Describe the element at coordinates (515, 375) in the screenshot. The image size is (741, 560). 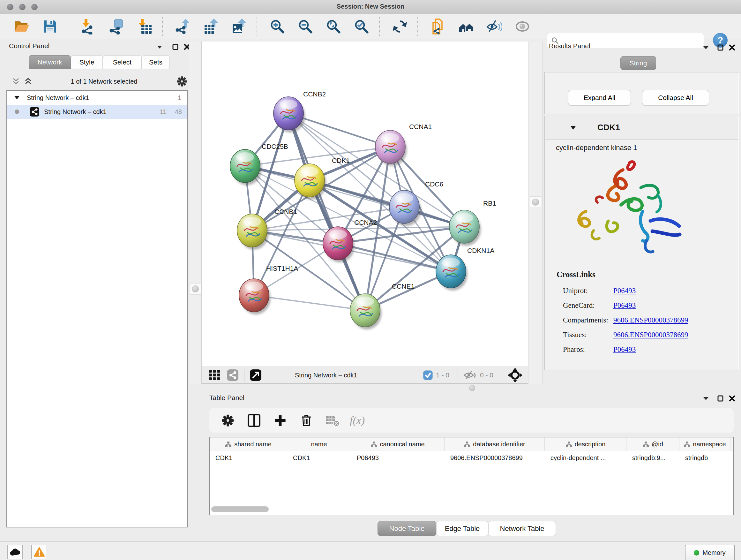
I see `birdseye-crosshair-icon` at that location.